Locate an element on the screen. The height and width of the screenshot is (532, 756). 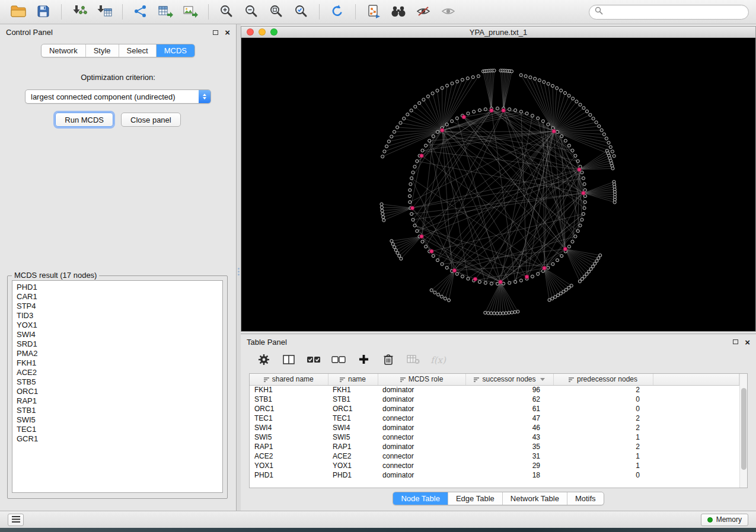
mcds-result-item: TID3 is located at coordinates (120, 316).